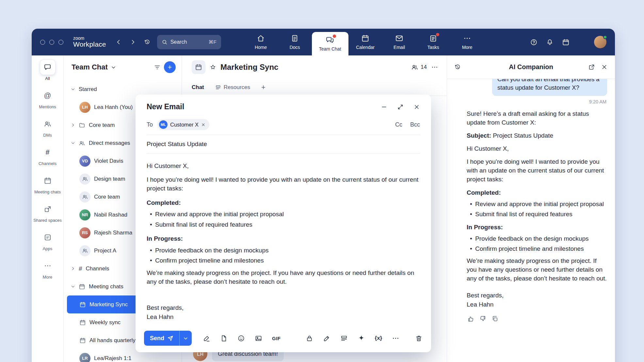  What do you see at coordinates (48, 98) in the screenshot?
I see `rail-item-mentions: Mentions` at bounding box center [48, 98].